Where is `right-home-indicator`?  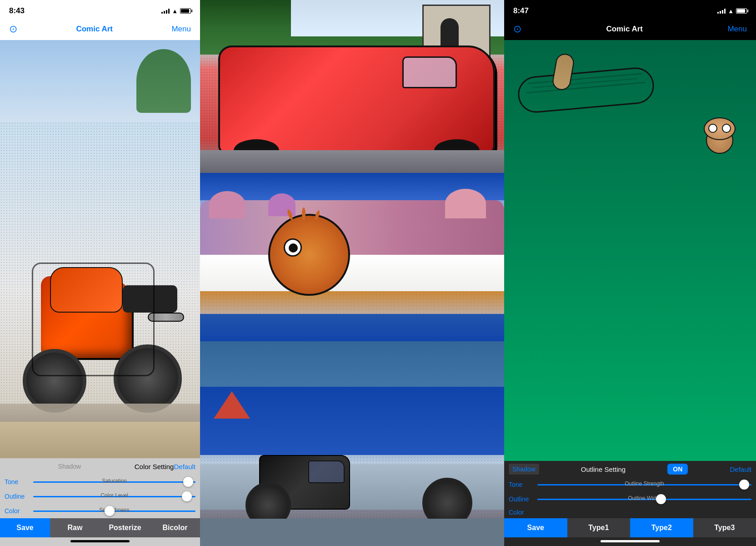 right-home-indicator is located at coordinates (630, 541).